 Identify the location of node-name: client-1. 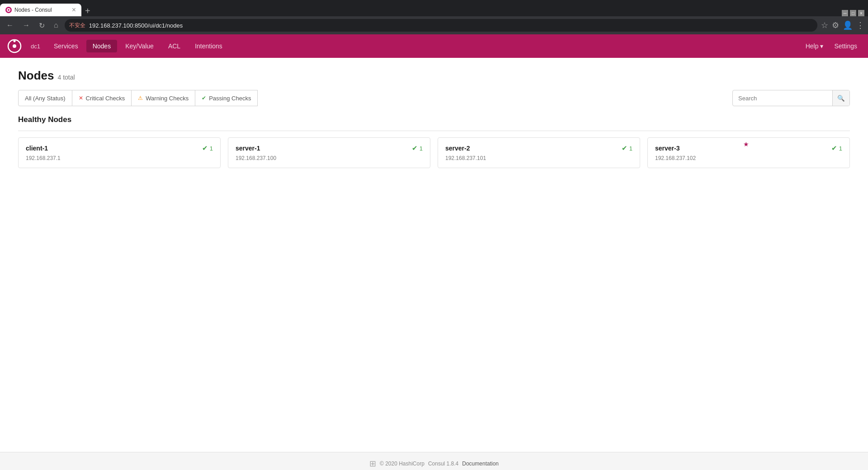
(37, 148).